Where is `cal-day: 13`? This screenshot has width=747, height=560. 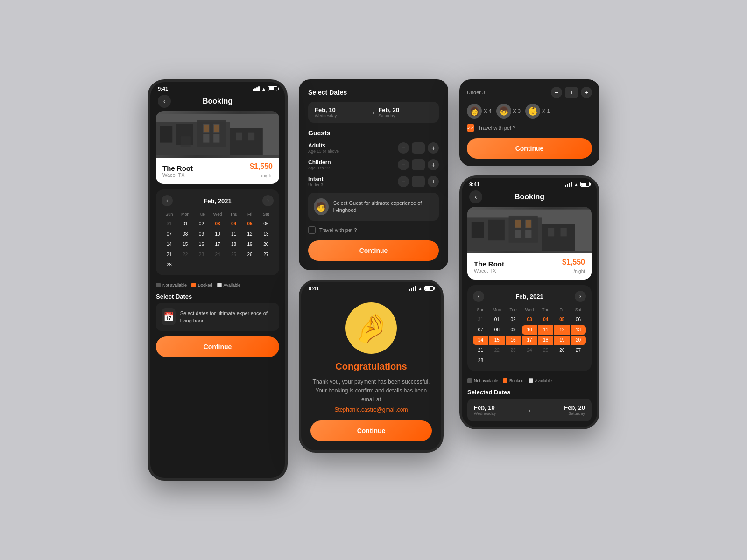 cal-day: 13 is located at coordinates (266, 234).